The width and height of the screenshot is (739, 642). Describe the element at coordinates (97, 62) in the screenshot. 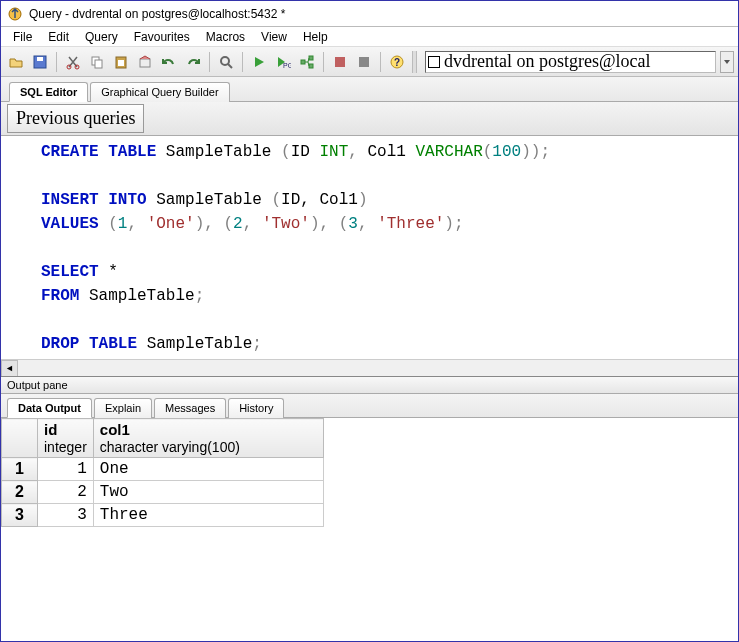

I see `copy-icon` at that location.